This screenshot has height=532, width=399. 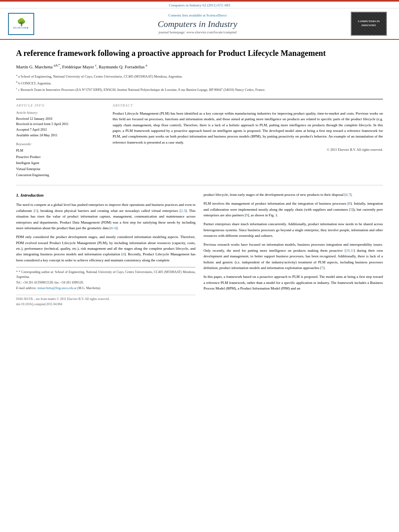 I want to click on ref-7: 7, so click(x=323, y=268).